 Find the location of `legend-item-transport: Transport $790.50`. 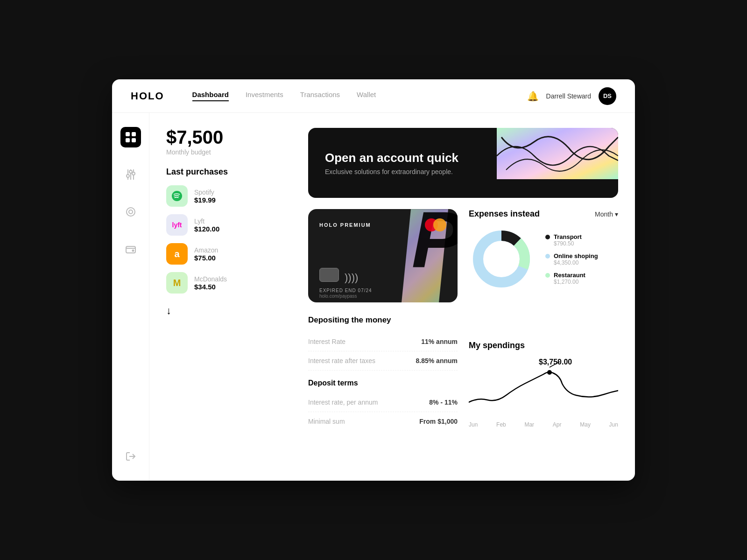

legend-item-transport: Transport $790.50 is located at coordinates (571, 240).